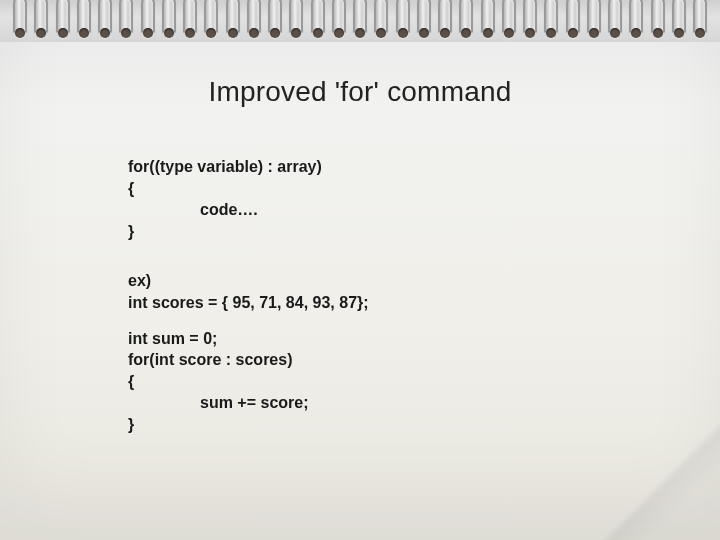  What do you see at coordinates (404, 210) in the screenshot?
I see `code-line: code….` at bounding box center [404, 210].